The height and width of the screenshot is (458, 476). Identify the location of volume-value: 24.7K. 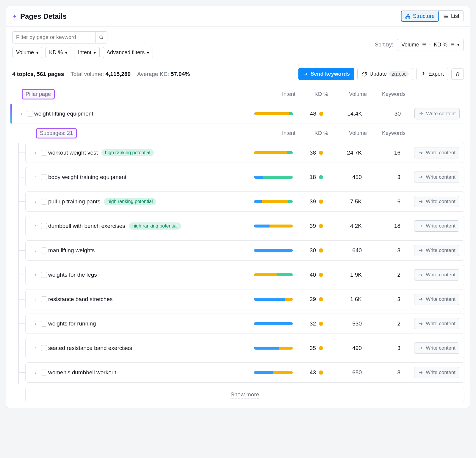
(345, 153).